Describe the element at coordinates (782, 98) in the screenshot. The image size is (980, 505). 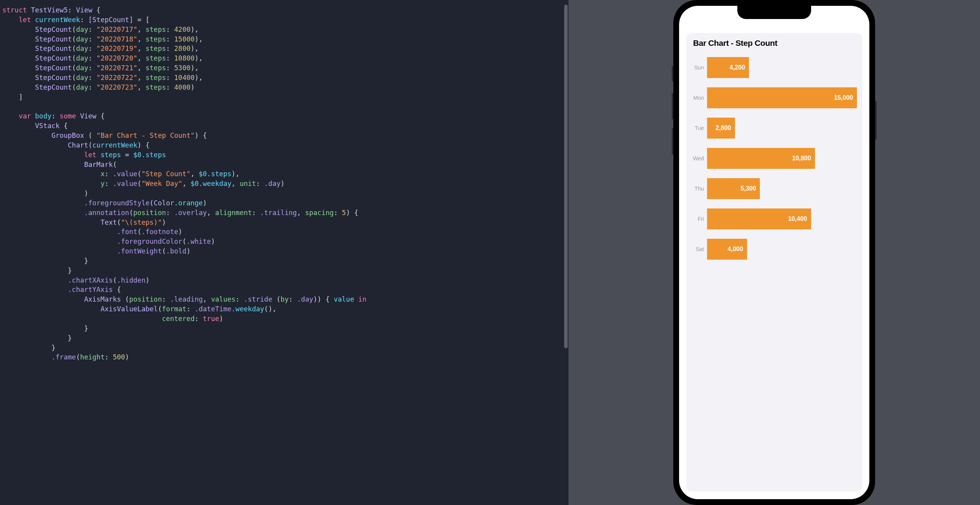
I see `bar-track: 15,000` at that location.